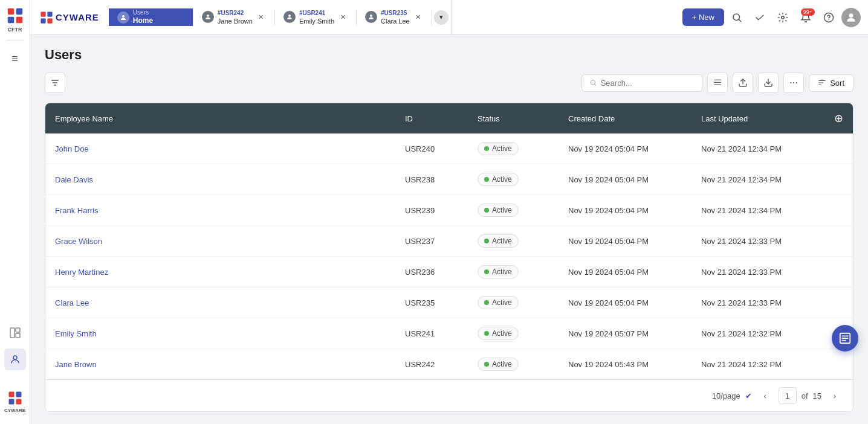  What do you see at coordinates (15, 359) in the screenshot?
I see `sidebar-users-icon` at bounding box center [15, 359].